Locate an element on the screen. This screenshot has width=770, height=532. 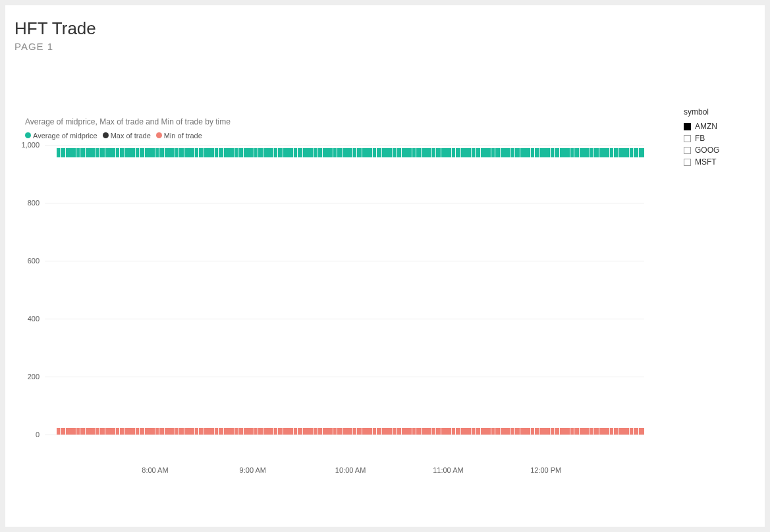
slicer-item-amzn: AMZN is located at coordinates (720, 126).